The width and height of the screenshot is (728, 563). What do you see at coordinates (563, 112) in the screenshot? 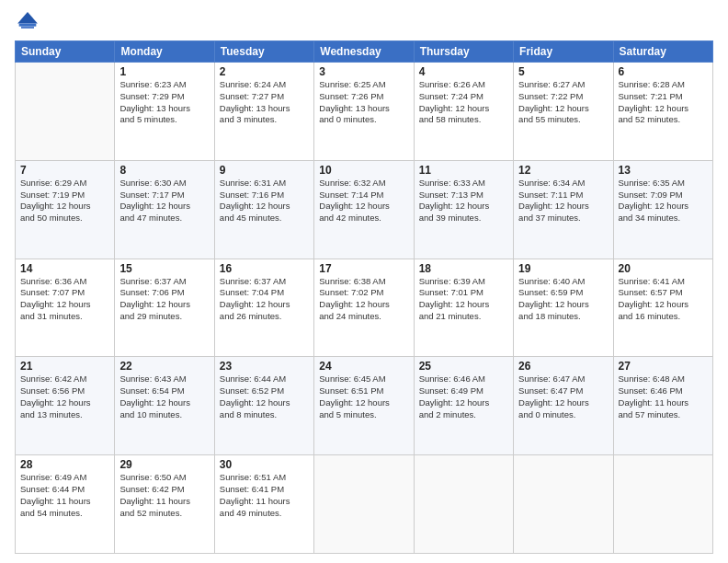
I see `calendar-cell: 5Sunrise: 6:27 AM Sunset: 7:22 PM Daylig…` at bounding box center [563, 112].